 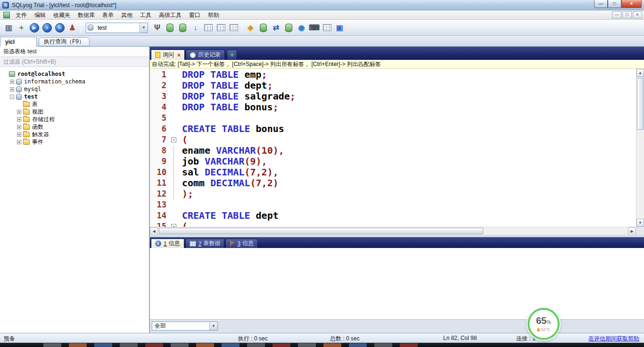 What do you see at coordinates (73, 27) in the screenshot?
I see `toolbar-button-5: ♟` at bounding box center [73, 27].